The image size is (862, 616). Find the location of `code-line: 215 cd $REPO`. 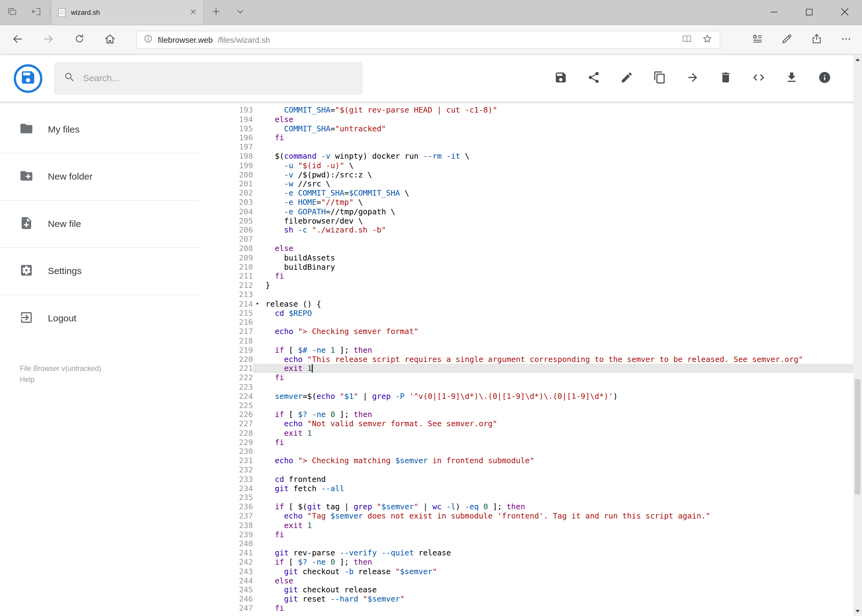

code-line: 215 cd $REPO is located at coordinates (547, 313).